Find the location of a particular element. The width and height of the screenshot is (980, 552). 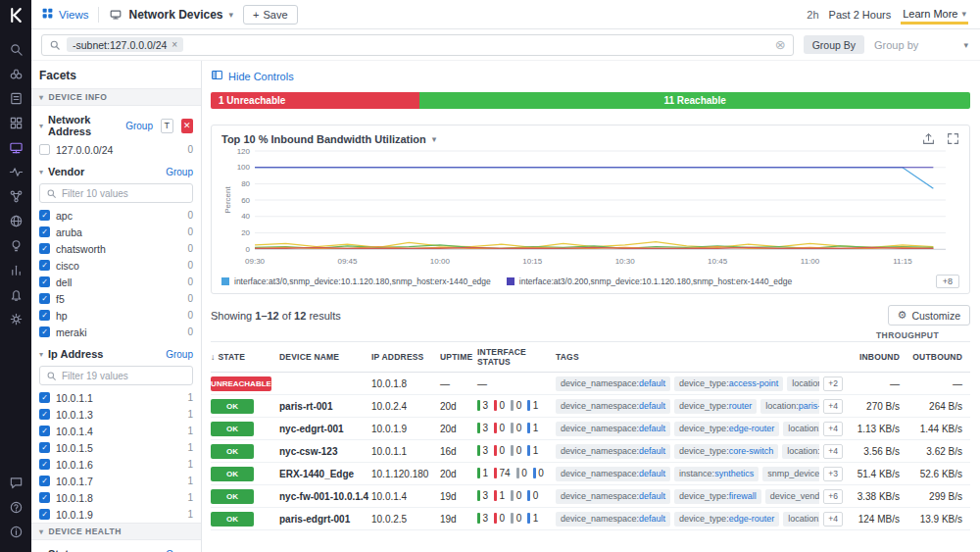

dashboards-icon is located at coordinates (16, 124).